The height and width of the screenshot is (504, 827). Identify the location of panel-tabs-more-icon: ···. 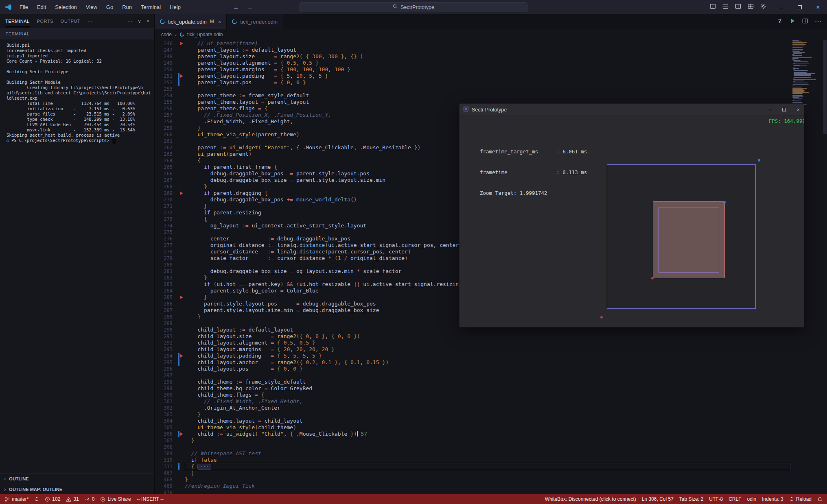
(90, 21).